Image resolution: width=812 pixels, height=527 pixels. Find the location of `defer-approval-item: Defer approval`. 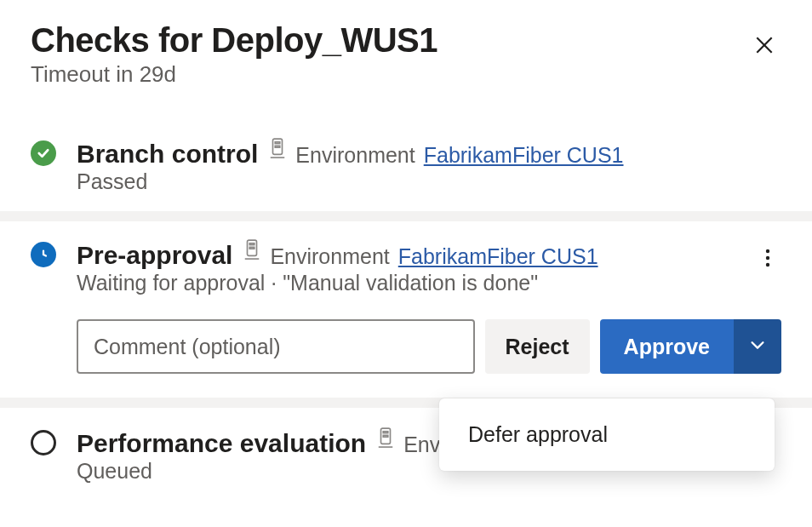

defer-approval-item: Defer approval is located at coordinates (607, 434).